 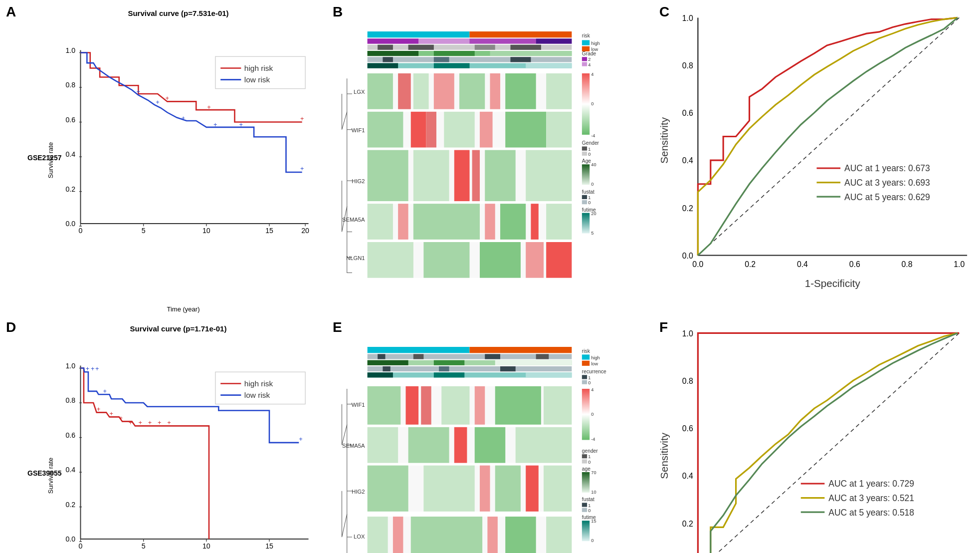 What do you see at coordinates (595, 358) in the screenshot?
I see `svg-text: high` at bounding box center [595, 358].